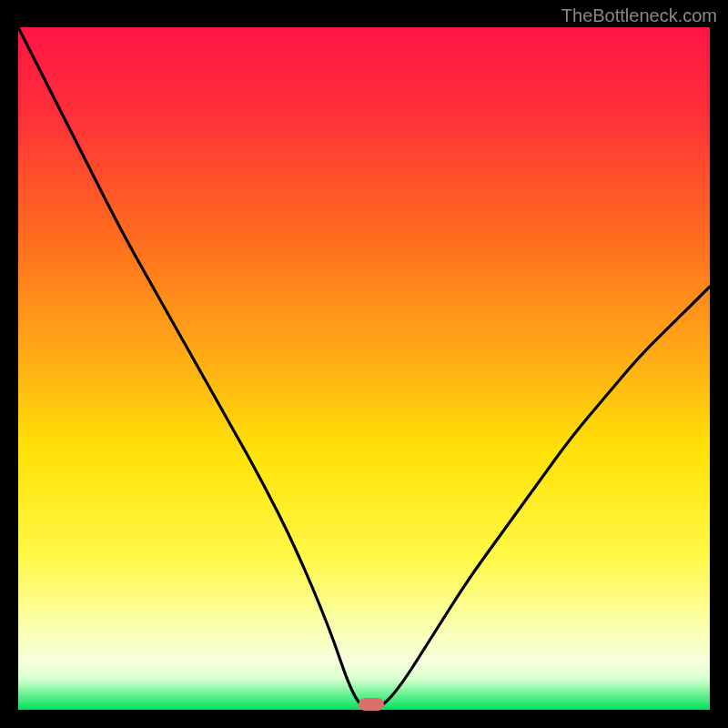  I want to click on attribution-text: TheBottleneck.com, so click(639, 16).